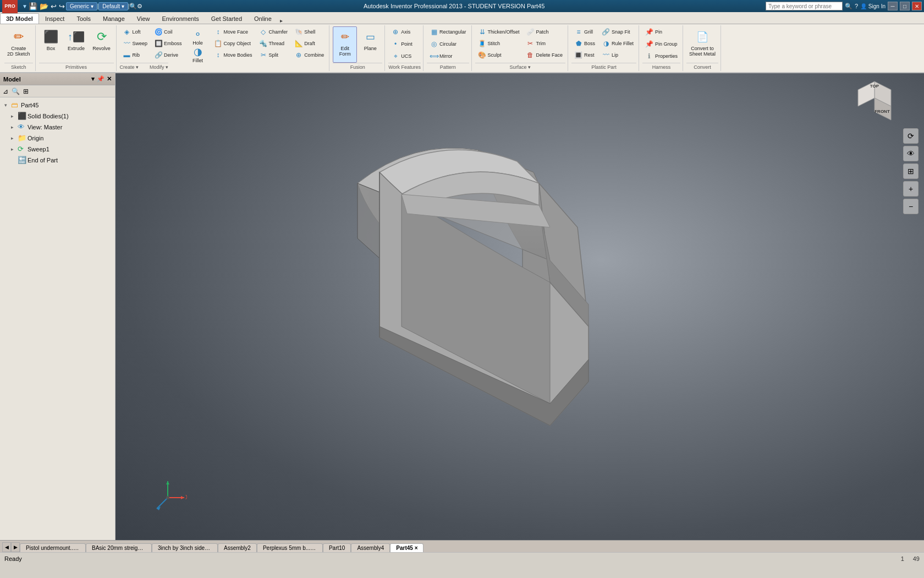 This screenshot has width=924, height=578. What do you see at coordinates (702, 45) in the screenshot?
I see `convert-sheet-metal-btn: 📄 Convert toSheet Metal` at bounding box center [702, 45].